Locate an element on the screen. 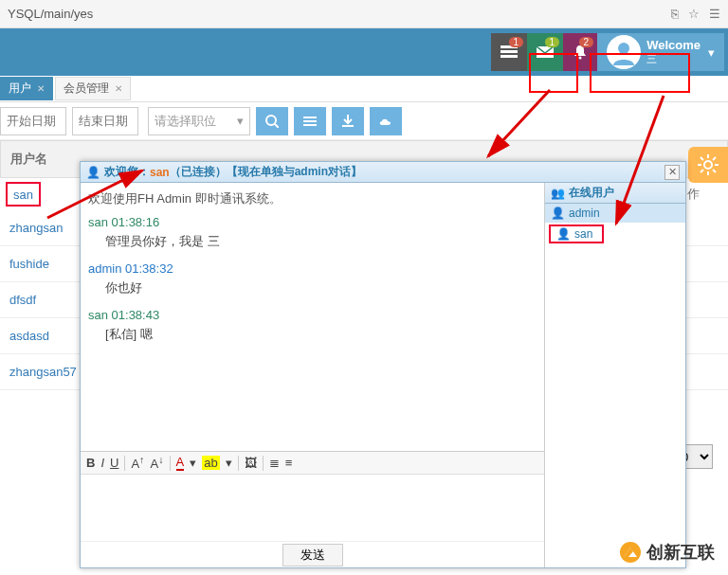 This screenshot has height=575, width=728. italic-button: I is located at coordinates (102, 462).